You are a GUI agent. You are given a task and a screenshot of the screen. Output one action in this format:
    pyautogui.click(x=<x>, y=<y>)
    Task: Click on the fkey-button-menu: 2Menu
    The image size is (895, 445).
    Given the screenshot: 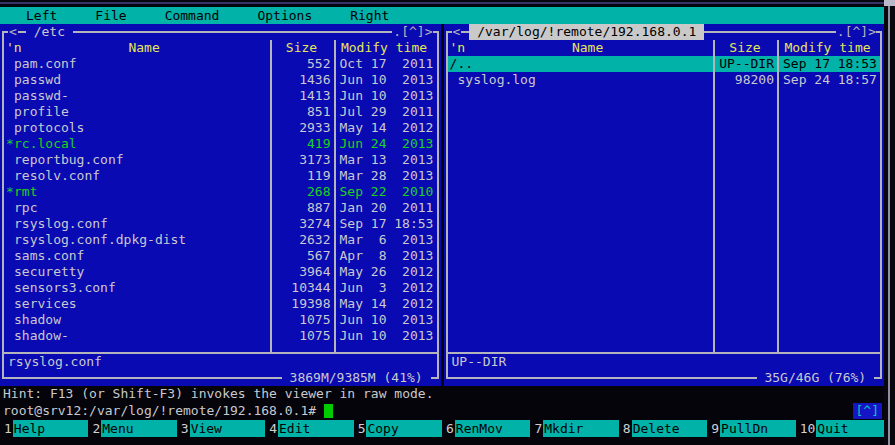 What is the action you would take?
    pyautogui.click(x=132, y=428)
    